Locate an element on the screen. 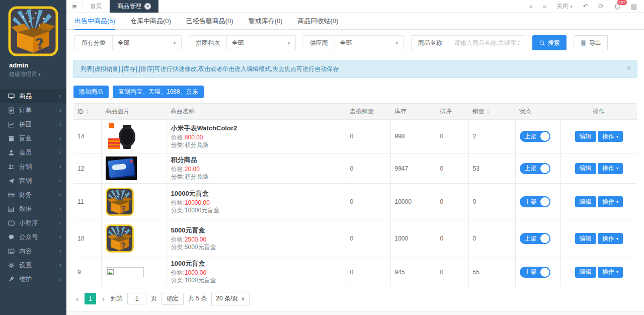 The image size is (644, 315). layout-menu-icon: ▤ is located at coordinates (634, 6).